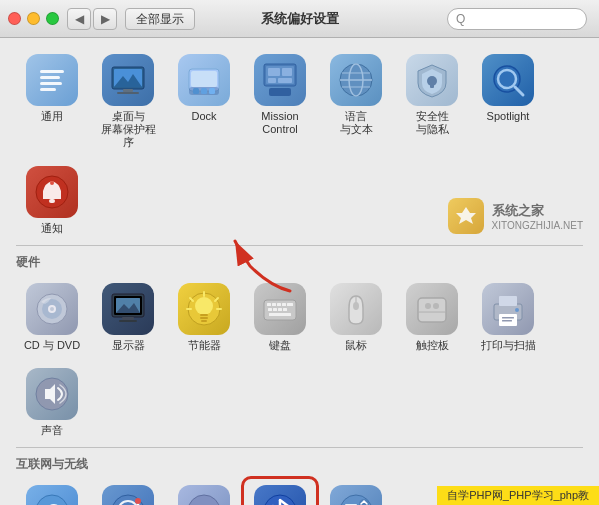 Image resolution: width=599 pixels, height=505 pixels. What do you see at coordinates (14, 18) in the screenshot?
I see `close-button` at bounding box center [14, 18].